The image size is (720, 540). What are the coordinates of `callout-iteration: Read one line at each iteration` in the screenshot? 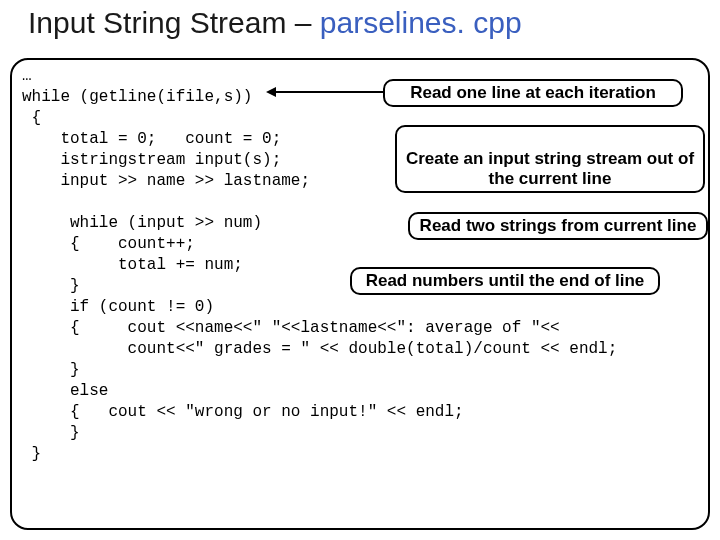 It's located at (533, 93).